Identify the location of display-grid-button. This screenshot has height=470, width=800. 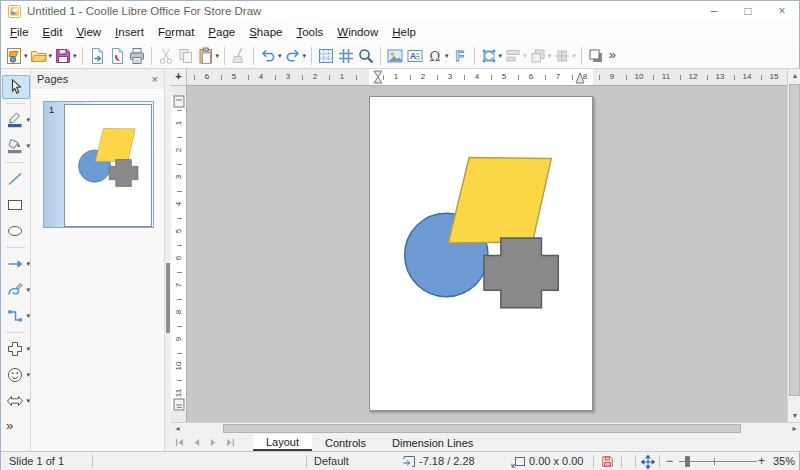
(326, 56).